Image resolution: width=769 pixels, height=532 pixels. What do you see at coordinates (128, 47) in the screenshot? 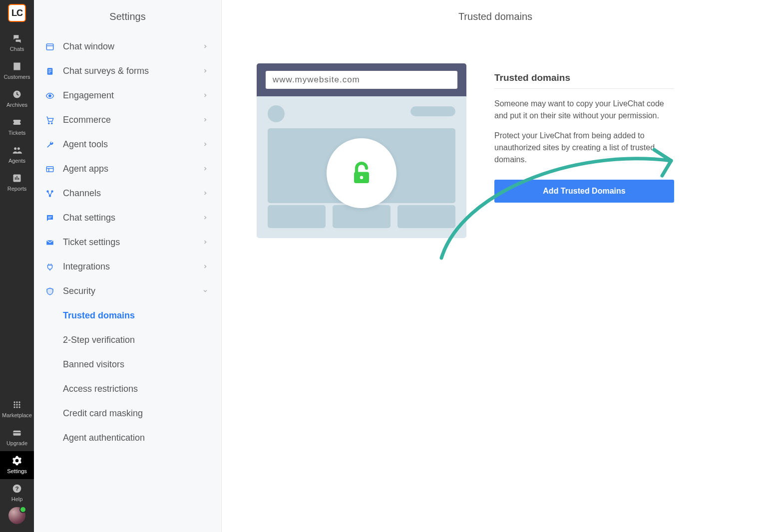
I see `menu-item-chat-window: Chat window` at bounding box center [128, 47].